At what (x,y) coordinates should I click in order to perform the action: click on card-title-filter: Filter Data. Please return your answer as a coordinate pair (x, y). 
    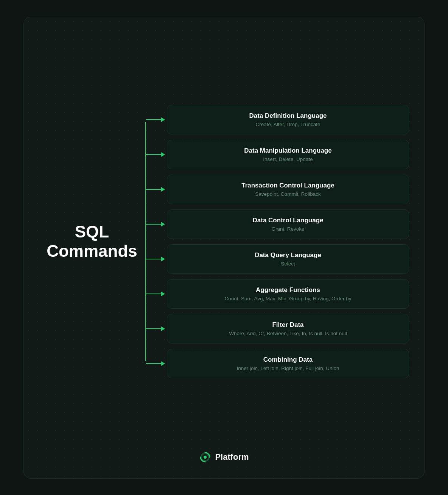
    Looking at the image, I should click on (288, 325).